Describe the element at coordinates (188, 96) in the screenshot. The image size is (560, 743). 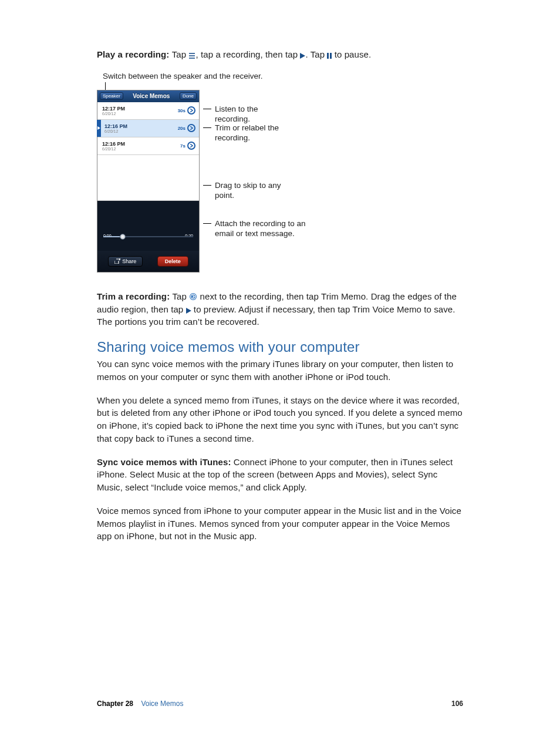
I see `done-button: Done` at that location.